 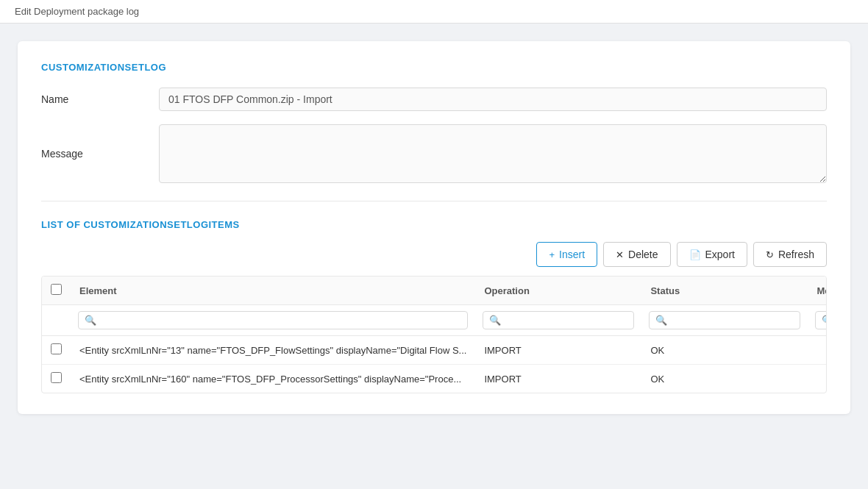 I want to click on export-icon: 📄, so click(x=695, y=254).